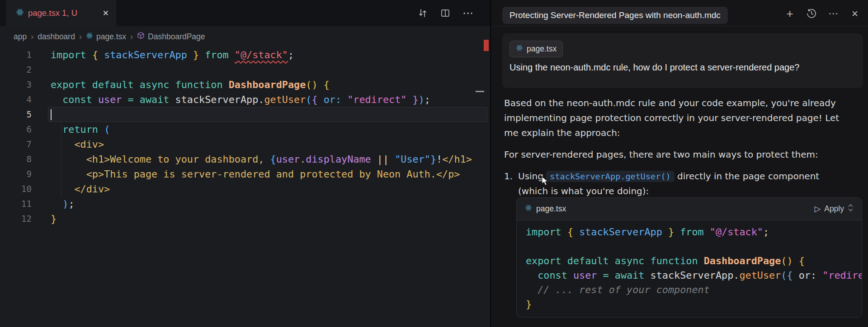  I want to click on line-number: 10, so click(16, 189).